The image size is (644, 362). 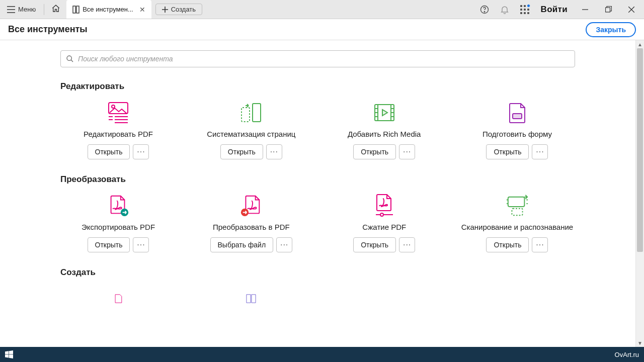 I want to click on scroll-up-icon: ▲, so click(x=640, y=44).